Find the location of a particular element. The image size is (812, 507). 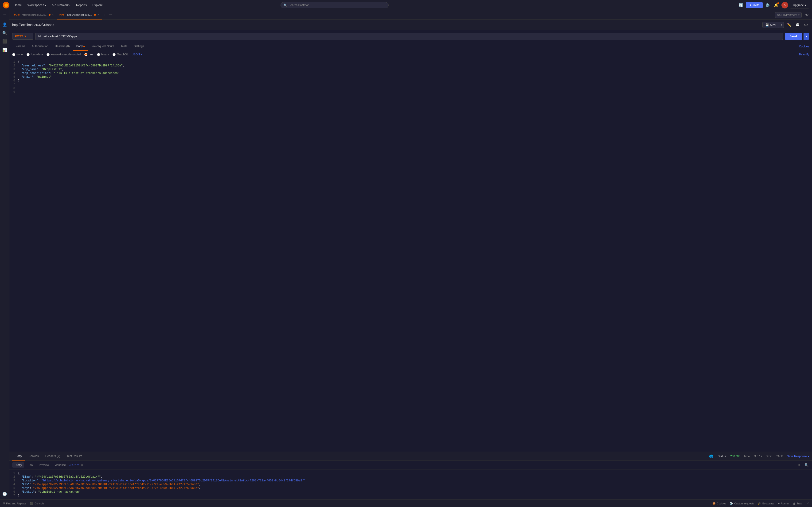

nav-api-network: API Network is located at coordinates (61, 5).